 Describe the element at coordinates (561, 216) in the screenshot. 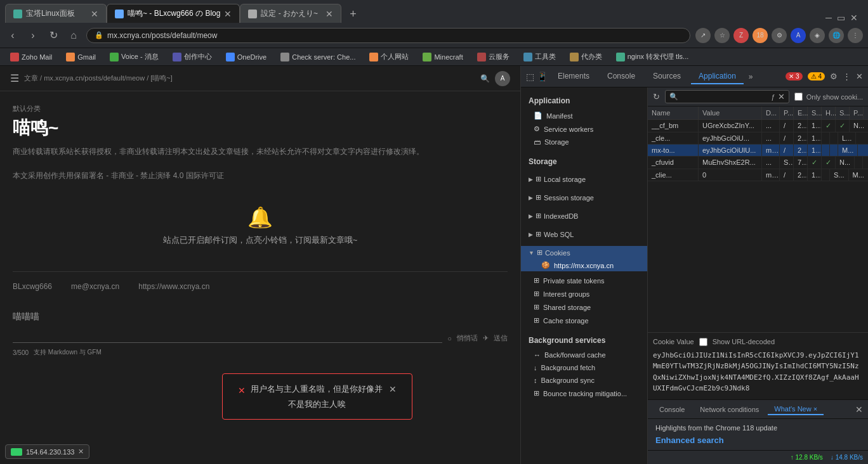

I see `indexeddb-label: IndexedDB` at that location.